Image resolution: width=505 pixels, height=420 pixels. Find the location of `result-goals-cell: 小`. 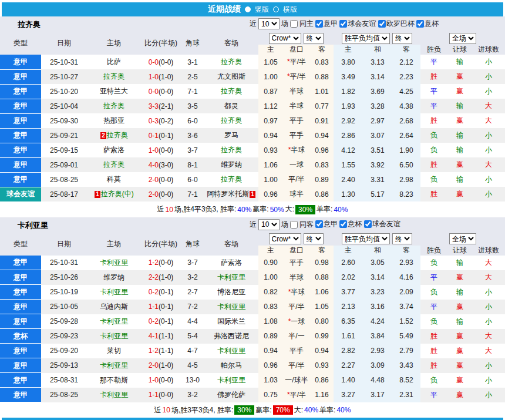

result-goals-cell: 小 is located at coordinates (489, 76).